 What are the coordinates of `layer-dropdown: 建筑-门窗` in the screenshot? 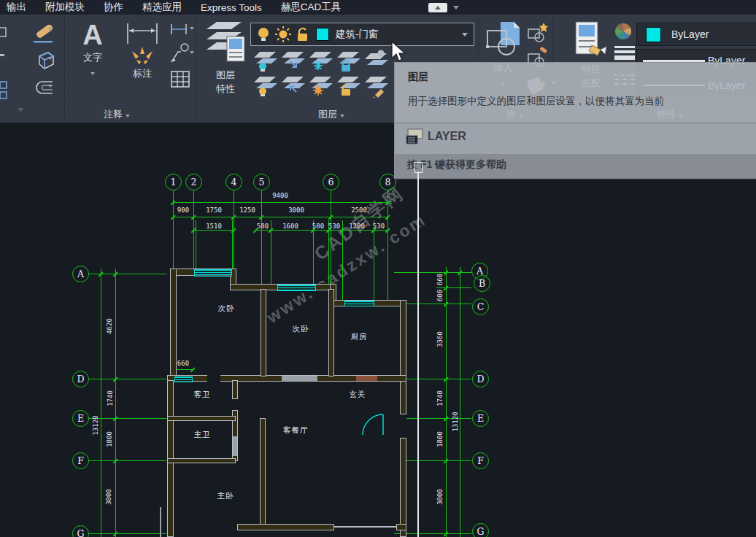 It's located at (362, 34).